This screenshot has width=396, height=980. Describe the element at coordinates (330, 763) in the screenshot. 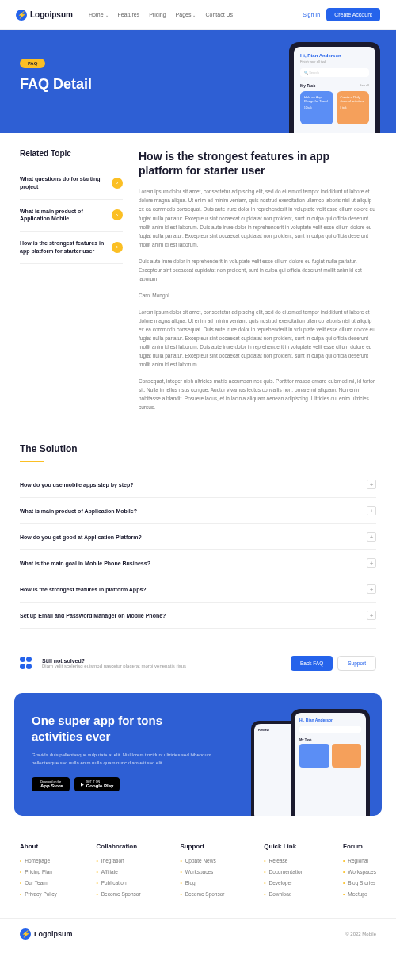

I see `cta-phone-front: Hi, Rian AndersonMy Task` at that location.